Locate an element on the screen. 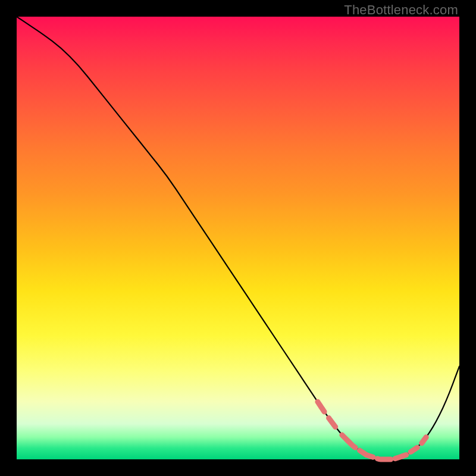  watermark-text: TheBottleneck.com is located at coordinates (401, 10).